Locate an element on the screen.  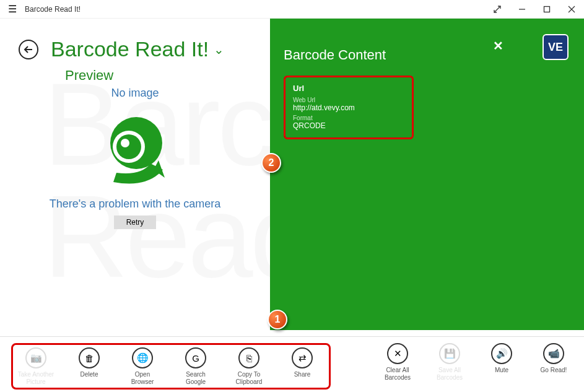
page-title: Barcode Read It! is located at coordinates (130, 50).